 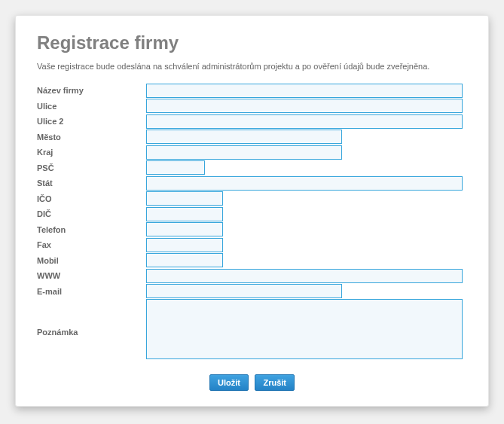 What do you see at coordinates (92, 274) in the screenshot?
I see `label-www: WWW` at bounding box center [92, 274].